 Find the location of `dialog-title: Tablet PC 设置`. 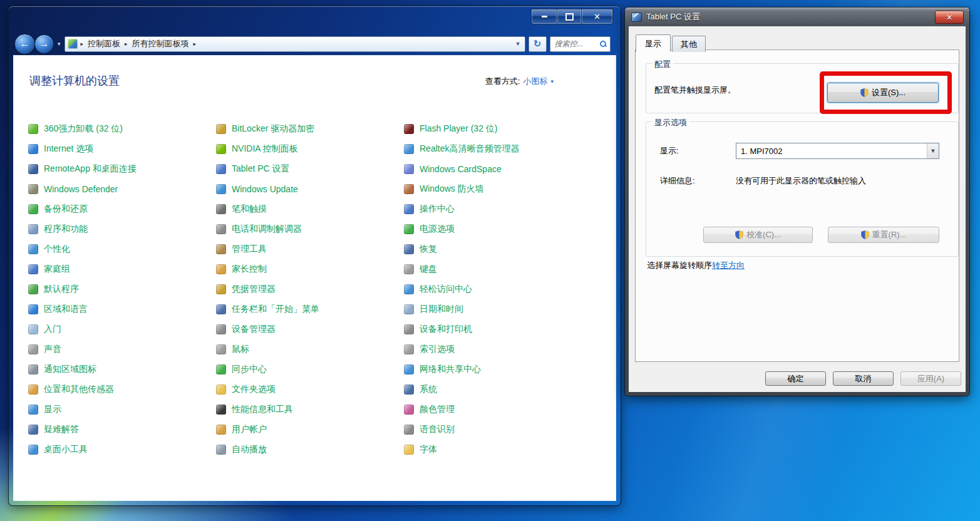

dialog-title: Tablet PC 设置 is located at coordinates (673, 17).